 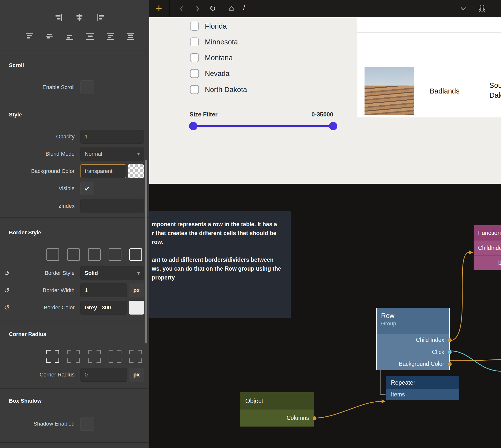 I want to click on stretch-vertical-icon, so click(x=90, y=36).